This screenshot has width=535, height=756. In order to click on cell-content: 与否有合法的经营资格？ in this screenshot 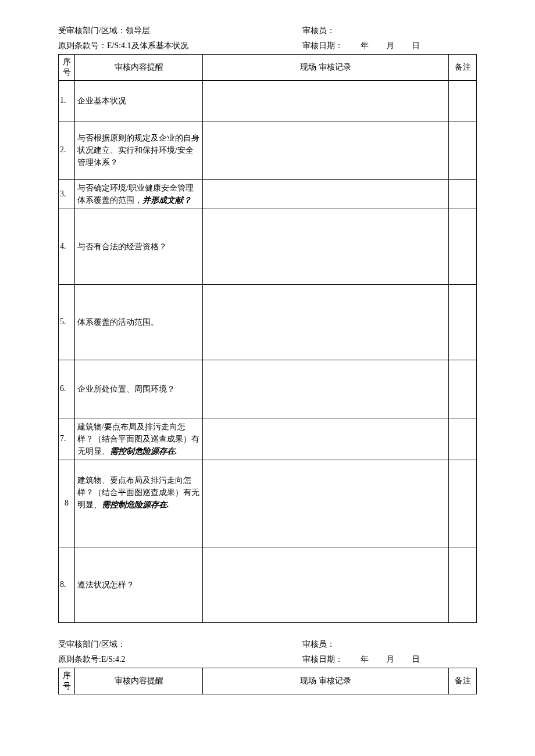, I will do `click(139, 246)`.